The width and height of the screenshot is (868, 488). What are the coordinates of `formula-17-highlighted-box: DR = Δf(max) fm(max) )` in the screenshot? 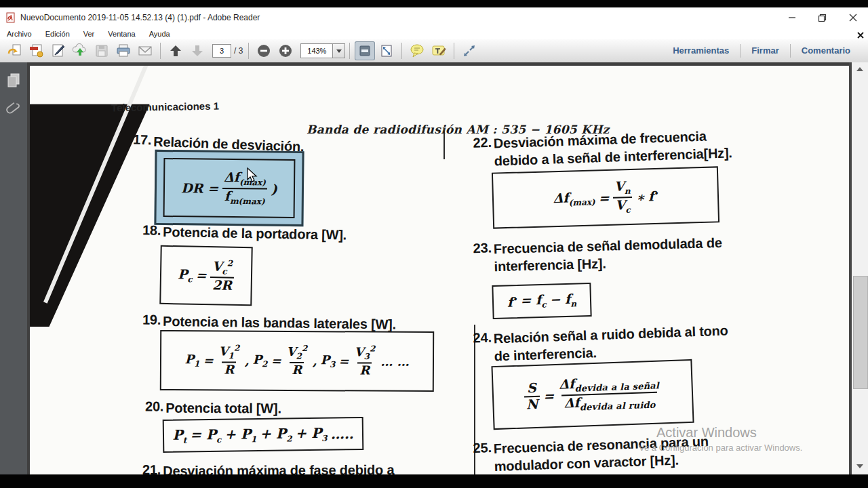 It's located at (229, 188).